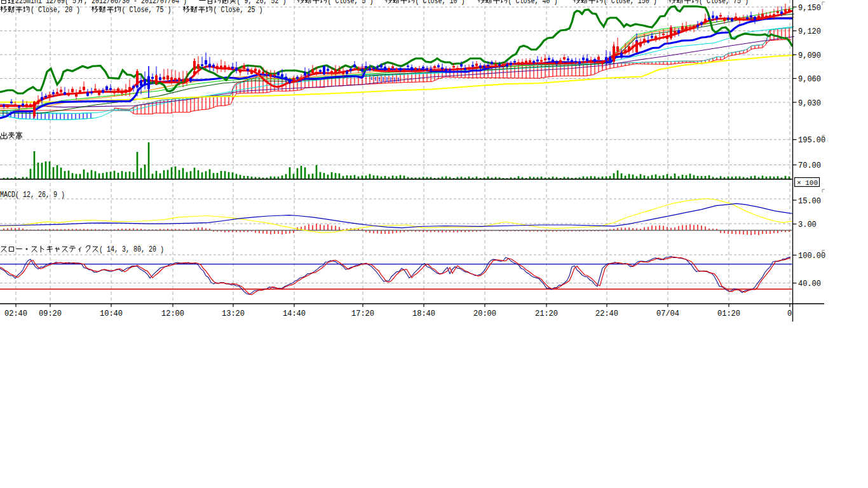 This screenshot has height=488, width=868. What do you see at coordinates (262, 3) in the screenshot?
I see `svg-text: ( 9, 26, 52 )` at bounding box center [262, 3].